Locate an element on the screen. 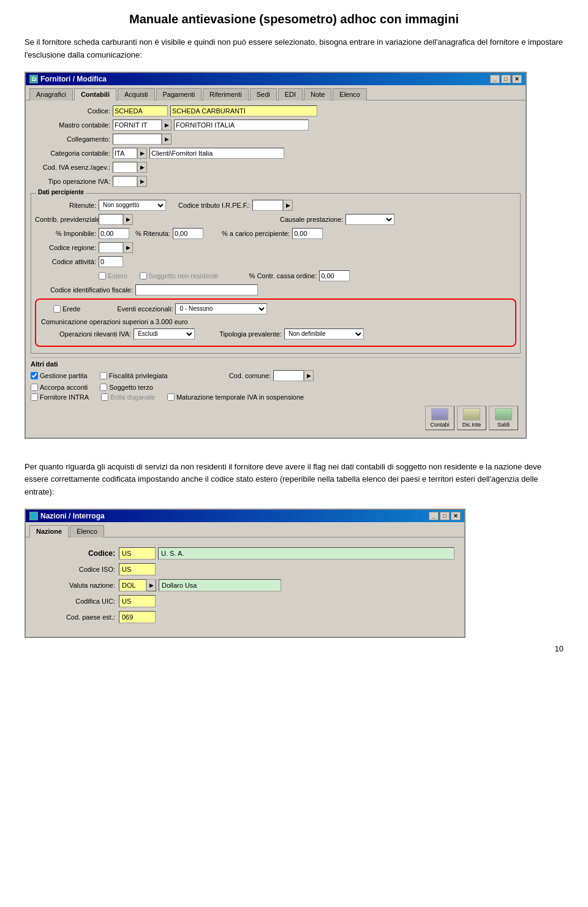  cod-regione-row: Codice regione: ▶ is located at coordinates (276, 248).